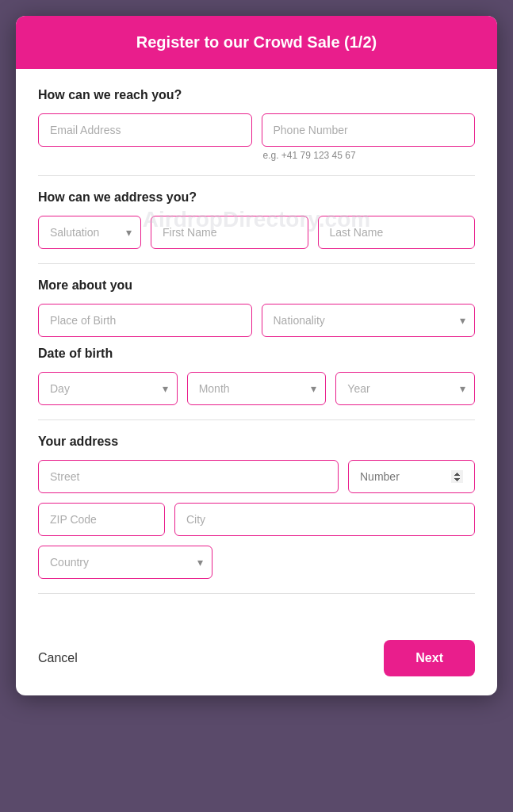 This screenshot has width=513, height=812. Describe the element at coordinates (257, 354) in the screenshot. I see `dob-title: Date of birth` at that location.